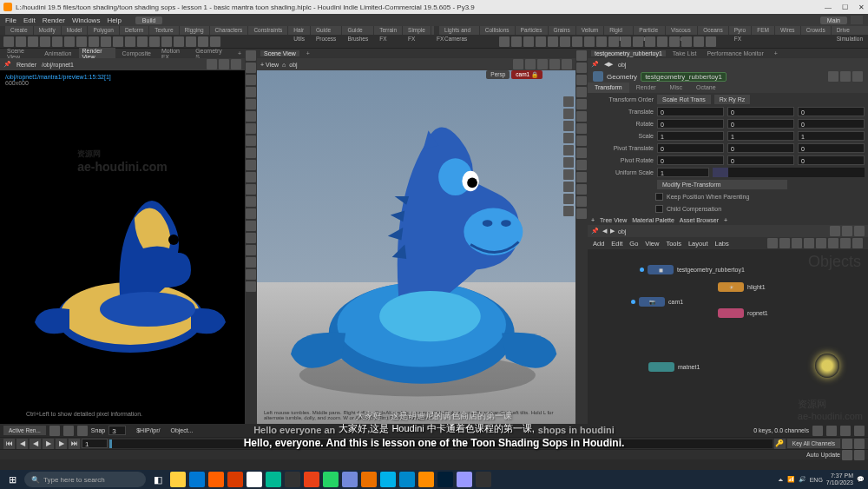 This screenshot has width=868, height=489. What do you see at coordinates (653, 221) in the screenshot?
I see `tab-matpalette: Material Palette` at bounding box center [653, 221].